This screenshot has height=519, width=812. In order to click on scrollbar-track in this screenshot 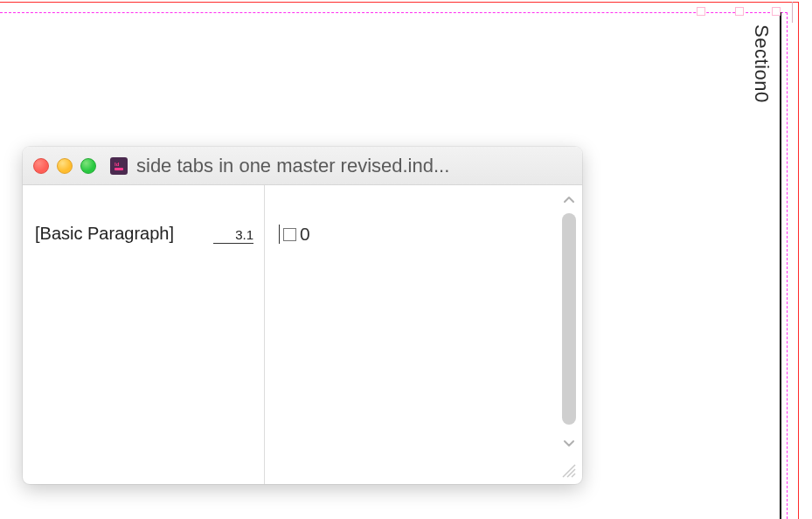, I will do `click(569, 322)`.